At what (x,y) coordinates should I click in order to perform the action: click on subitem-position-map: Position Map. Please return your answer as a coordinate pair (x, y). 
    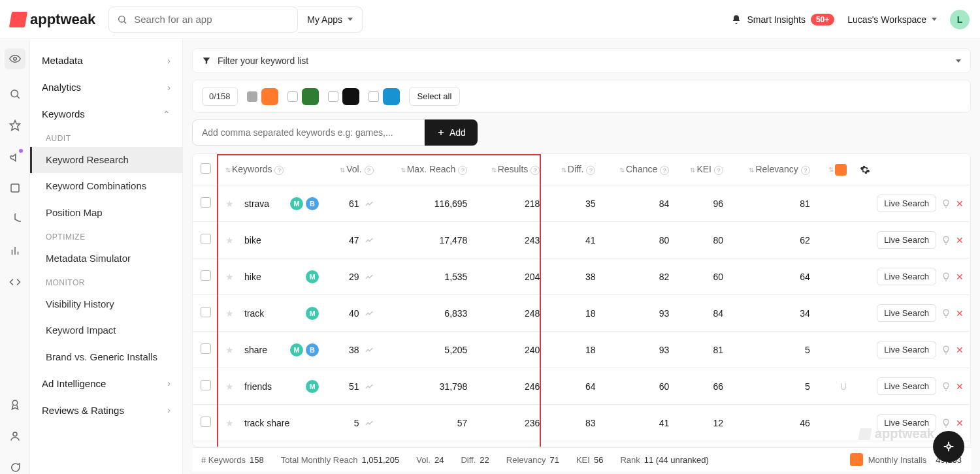
    Looking at the image, I should click on (106, 213).